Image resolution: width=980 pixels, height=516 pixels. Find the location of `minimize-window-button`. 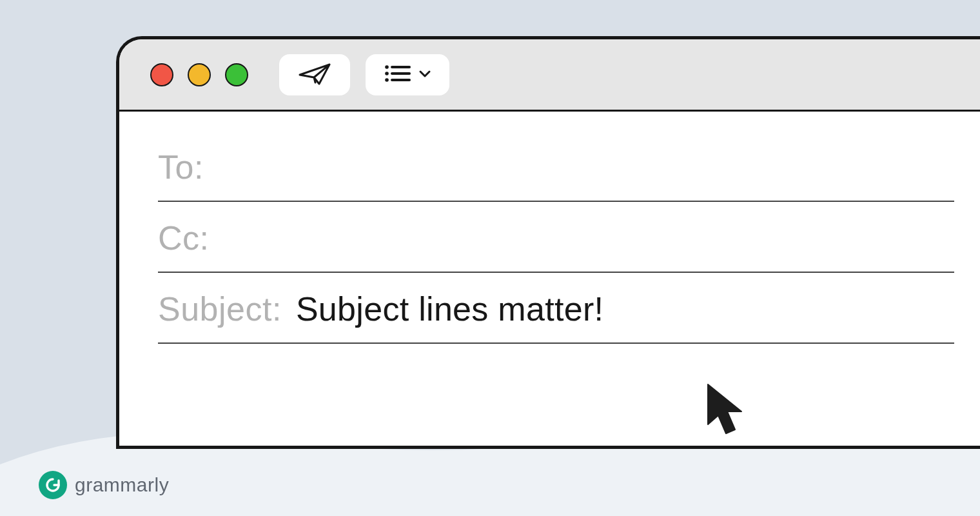

minimize-window-button is located at coordinates (199, 75).